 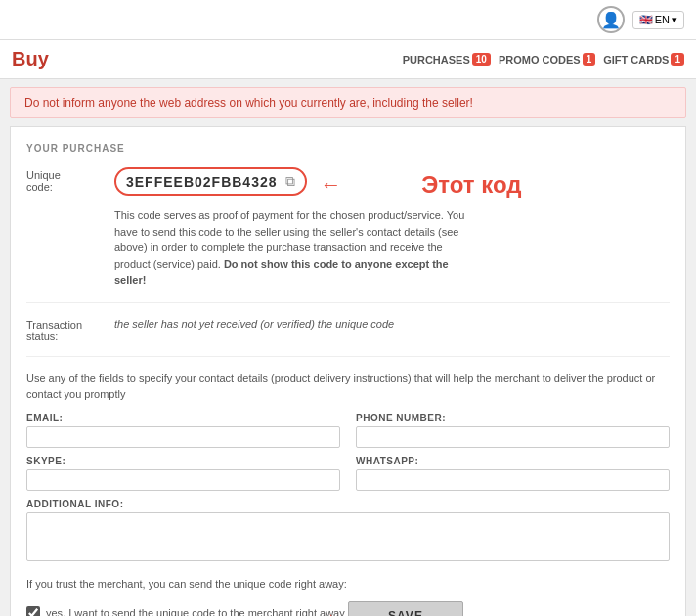 What do you see at coordinates (512, 473) in the screenshot?
I see `whatsapp-field-group: WHATSAPP:` at bounding box center [512, 473].